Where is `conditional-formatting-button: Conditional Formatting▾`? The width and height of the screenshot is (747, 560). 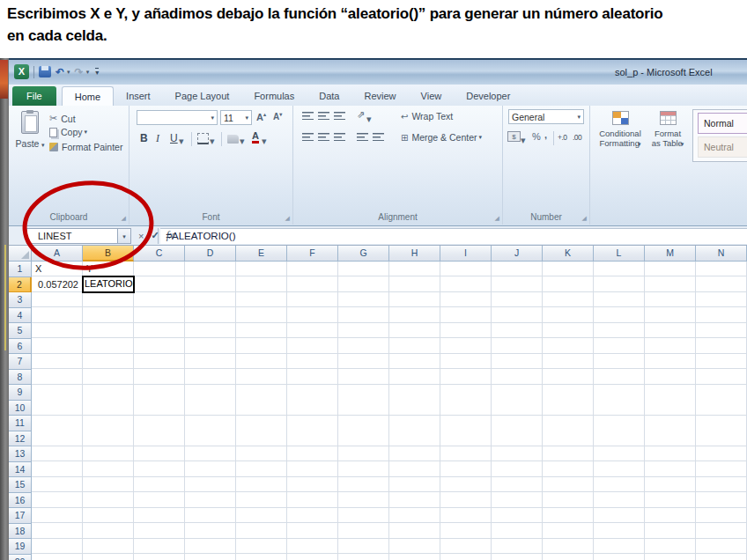
conditional-formatting-button: Conditional Formatting▾ is located at coordinates (620, 129).